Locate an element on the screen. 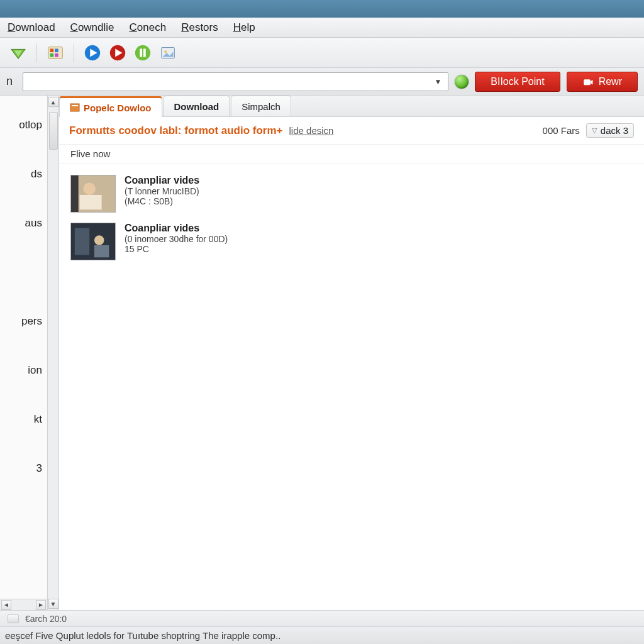 The image size is (644, 644). statusbar-upper: €arch 20:0 is located at coordinates (322, 618).